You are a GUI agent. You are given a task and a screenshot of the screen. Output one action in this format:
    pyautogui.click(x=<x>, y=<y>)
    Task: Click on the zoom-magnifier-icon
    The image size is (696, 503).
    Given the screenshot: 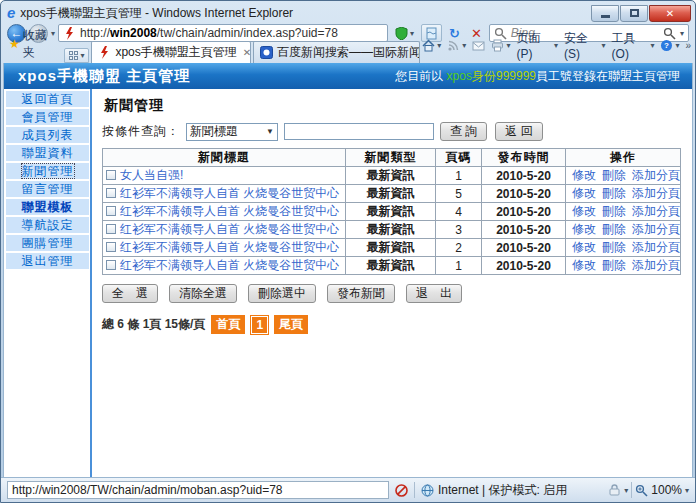 What is the action you would take?
    pyautogui.click(x=642, y=490)
    